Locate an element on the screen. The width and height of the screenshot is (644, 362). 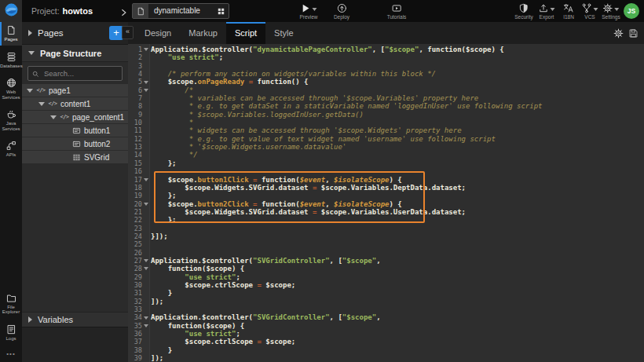
export-icon is located at coordinates (543, 8).